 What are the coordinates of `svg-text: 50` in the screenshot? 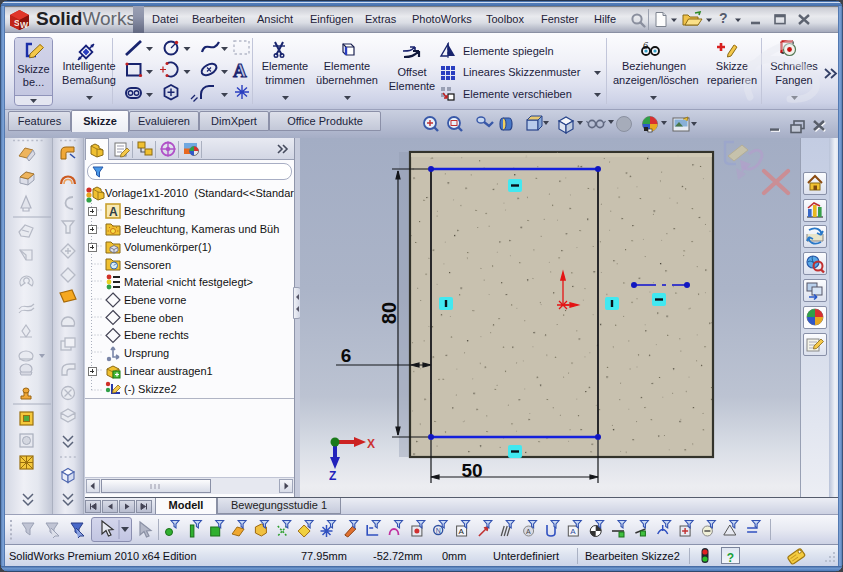 It's located at (472, 470).